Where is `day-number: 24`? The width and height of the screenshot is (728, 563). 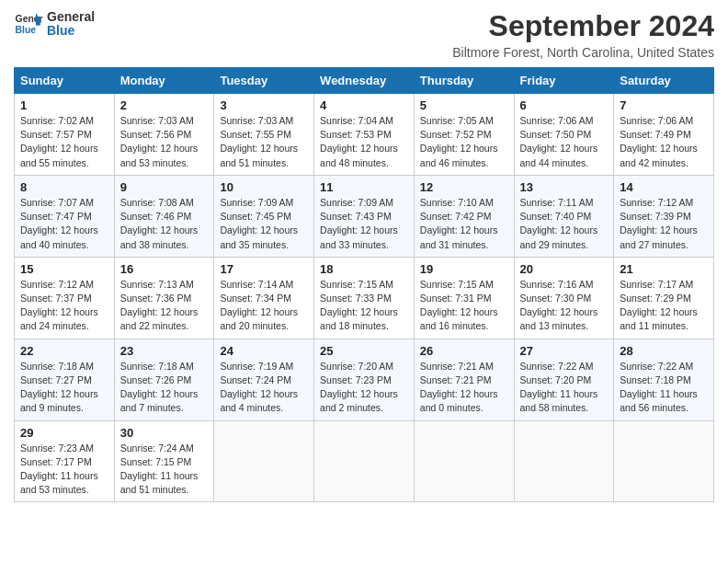 day-number: 24 is located at coordinates (264, 351).